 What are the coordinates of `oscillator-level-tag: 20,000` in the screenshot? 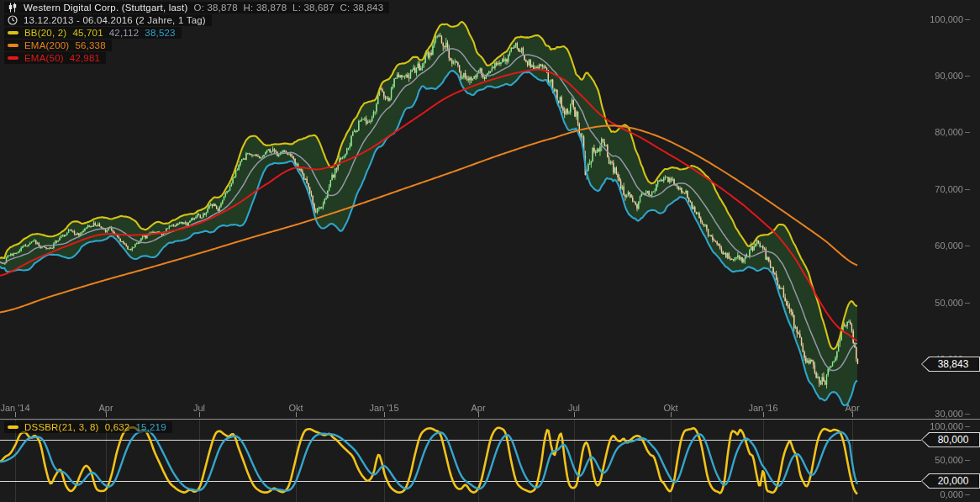 It's located at (951, 481).